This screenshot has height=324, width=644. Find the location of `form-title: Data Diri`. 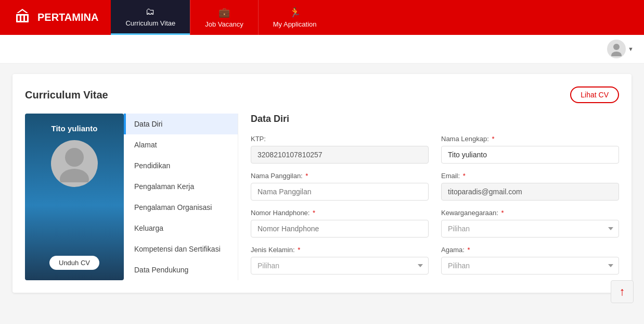

form-title: Data Diri is located at coordinates (435, 119).